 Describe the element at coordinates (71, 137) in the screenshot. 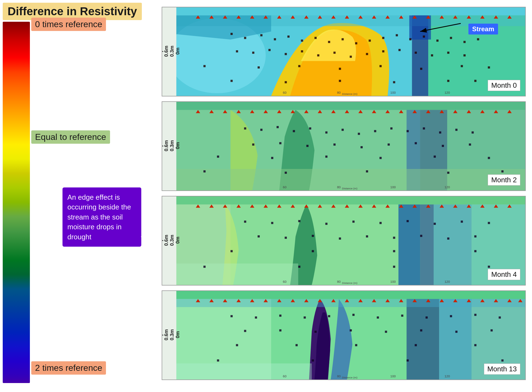

I see `label-equal-reference: Equal to reference` at that location.